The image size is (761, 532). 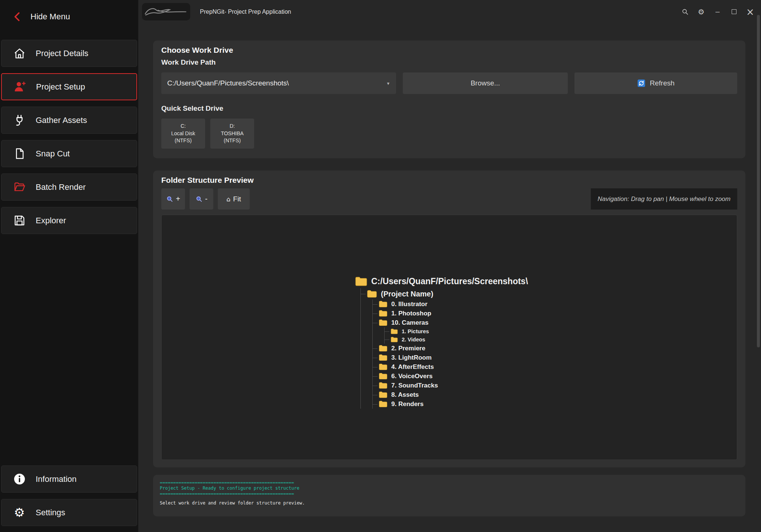 What do you see at coordinates (19, 187) in the screenshot?
I see `folder-open-icon` at bounding box center [19, 187].